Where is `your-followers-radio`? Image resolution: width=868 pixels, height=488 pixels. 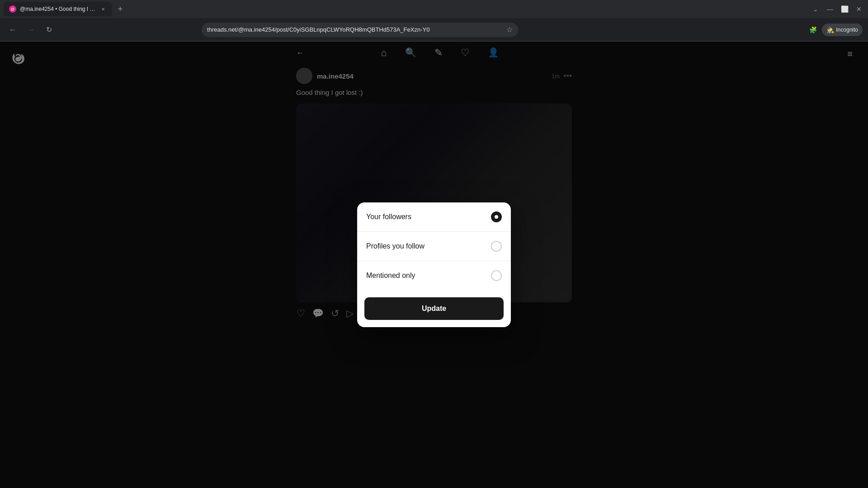 your-followers-radio is located at coordinates (496, 217).